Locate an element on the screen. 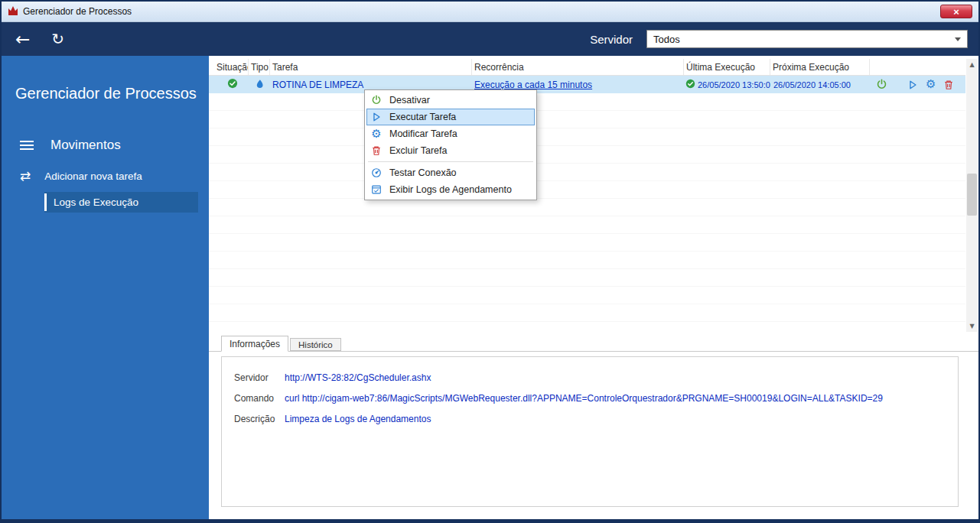 The width and height of the screenshot is (980, 523). top-navbar: ← ↻ Servidor Todos is located at coordinates (490, 39).